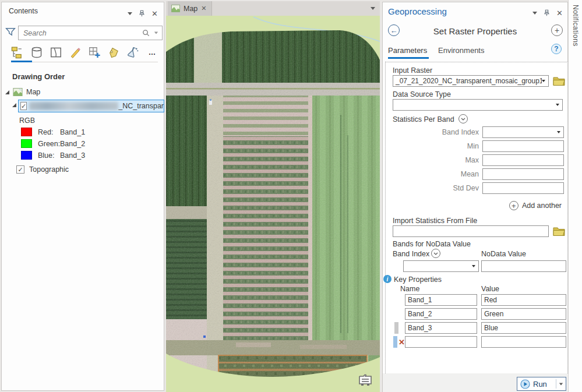  Describe the element at coordinates (53, 143) in the screenshot. I see `band-row-green: Green: Band_2` at that location.